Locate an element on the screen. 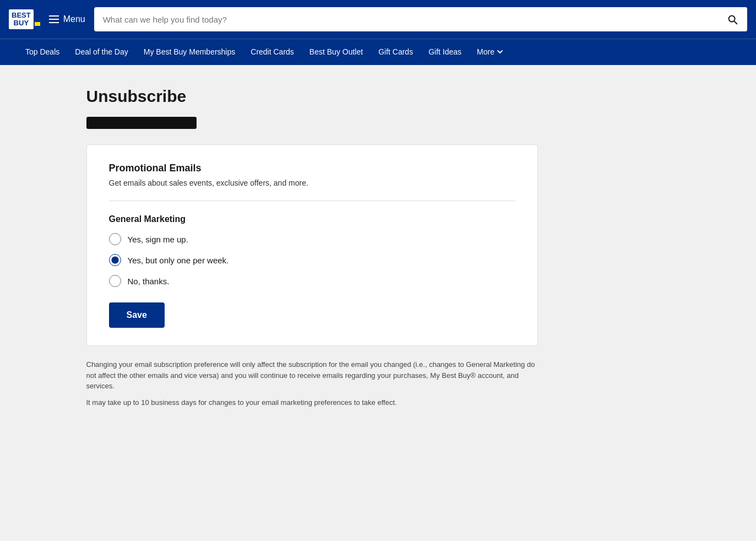 The height and width of the screenshot is (541, 756). section-title: General Marketing is located at coordinates (312, 219).